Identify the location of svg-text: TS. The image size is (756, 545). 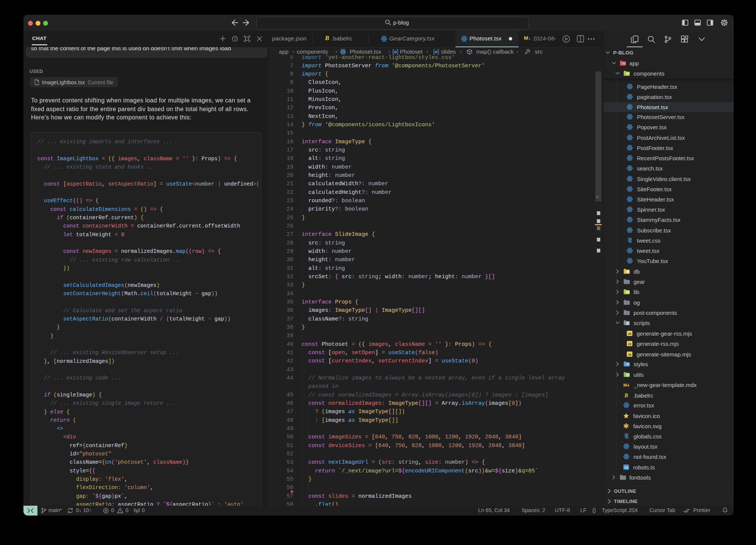
(626, 468).